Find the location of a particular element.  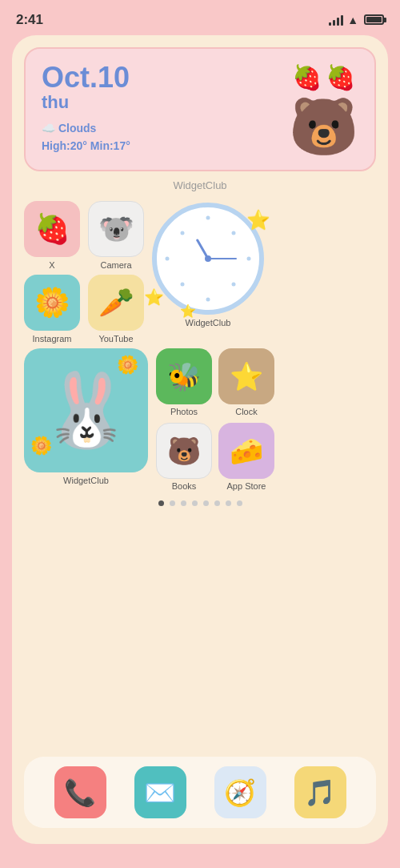

page-dots is located at coordinates (200, 503).